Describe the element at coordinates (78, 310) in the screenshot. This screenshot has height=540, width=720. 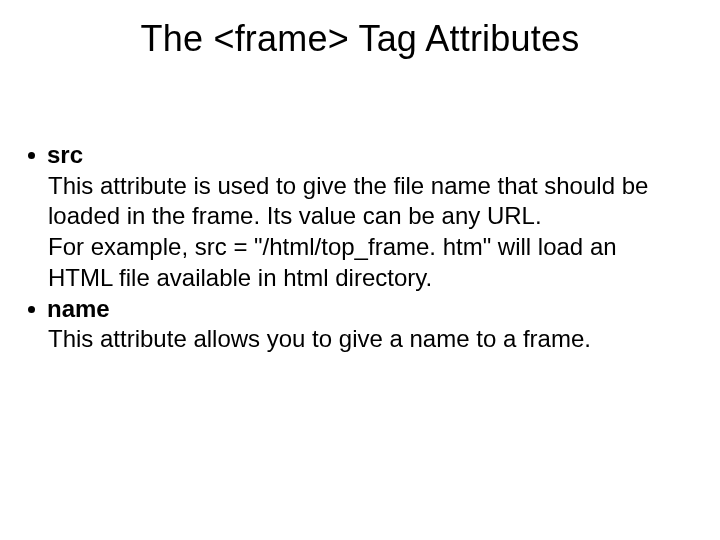
I see `bullet-label: name` at that location.